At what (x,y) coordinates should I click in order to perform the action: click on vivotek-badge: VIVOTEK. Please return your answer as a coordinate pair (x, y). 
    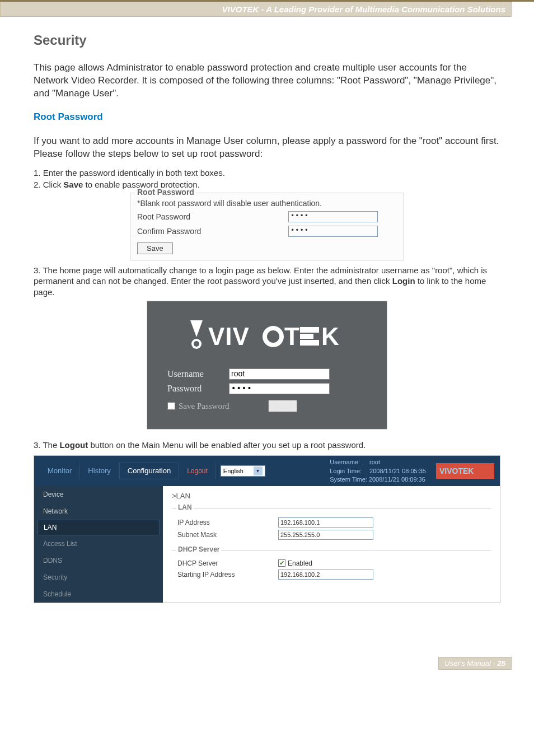
    Looking at the image, I should click on (465, 471).